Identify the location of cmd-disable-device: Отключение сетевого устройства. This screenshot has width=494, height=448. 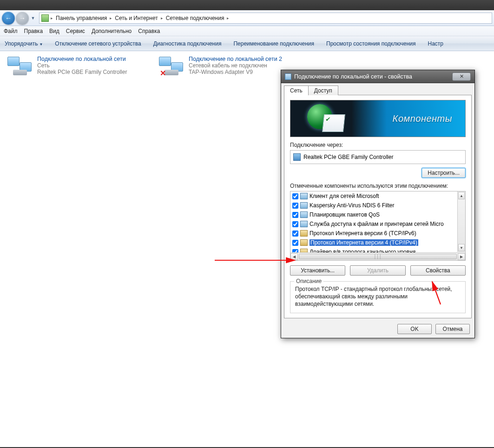
(98, 44).